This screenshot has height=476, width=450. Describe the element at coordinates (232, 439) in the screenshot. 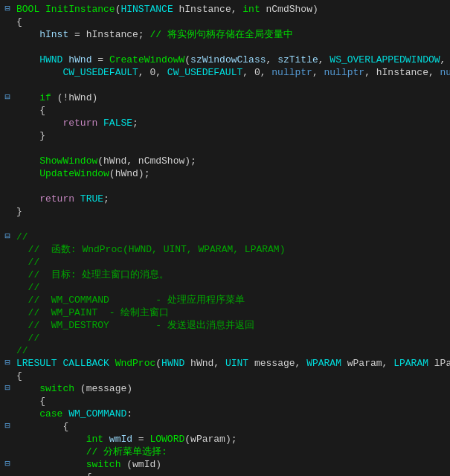

I see `line-content: int wmId = LOWORD(wParam);` at that location.